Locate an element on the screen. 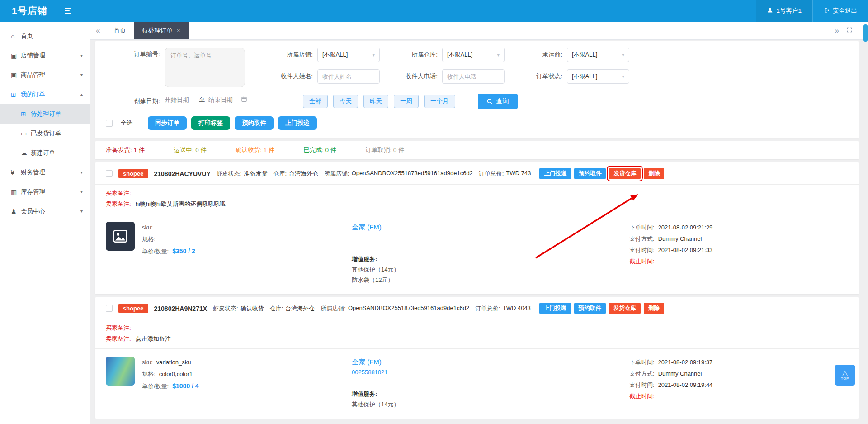 The height and width of the screenshot is (424, 868). seller-note-value: 点击添加备注 is located at coordinates (153, 338).